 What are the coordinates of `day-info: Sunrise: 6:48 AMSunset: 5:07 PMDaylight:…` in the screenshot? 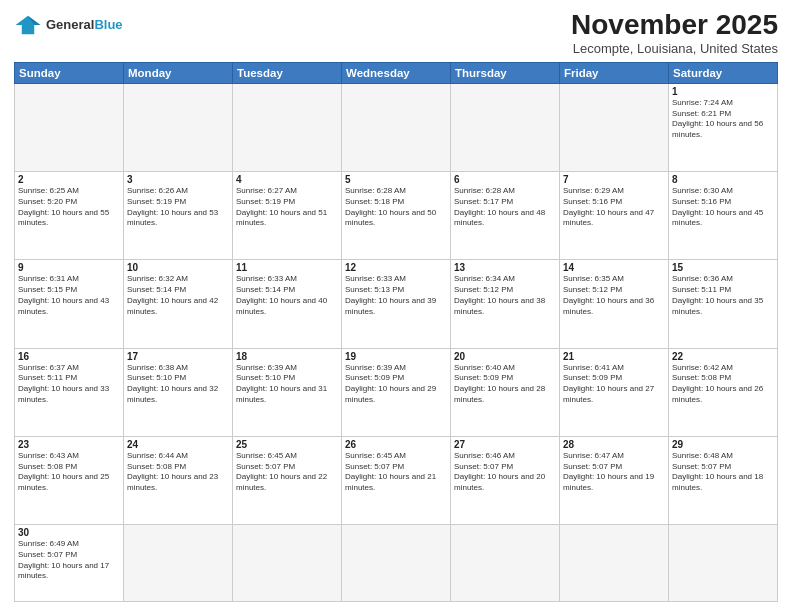 It's located at (723, 472).